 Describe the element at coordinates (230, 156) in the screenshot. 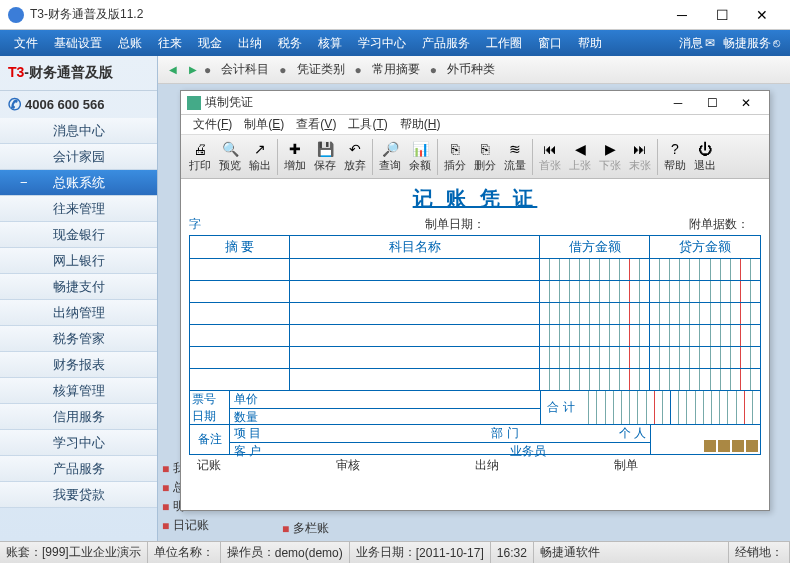

I see `toolbar-预览: 🔍预览` at that location.